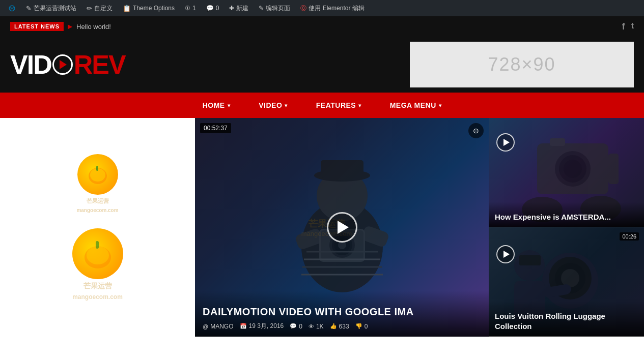  I want to click on small-video-2-play-button, so click(506, 254).